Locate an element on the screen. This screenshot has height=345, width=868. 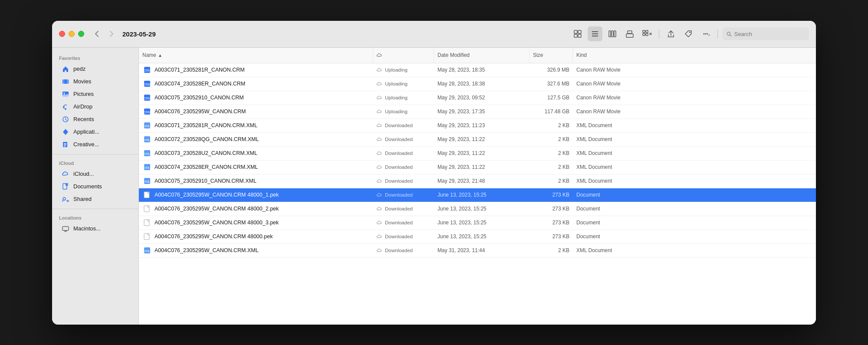
sidebar-label-icloud: iCloud... is located at coordinates (84, 174).